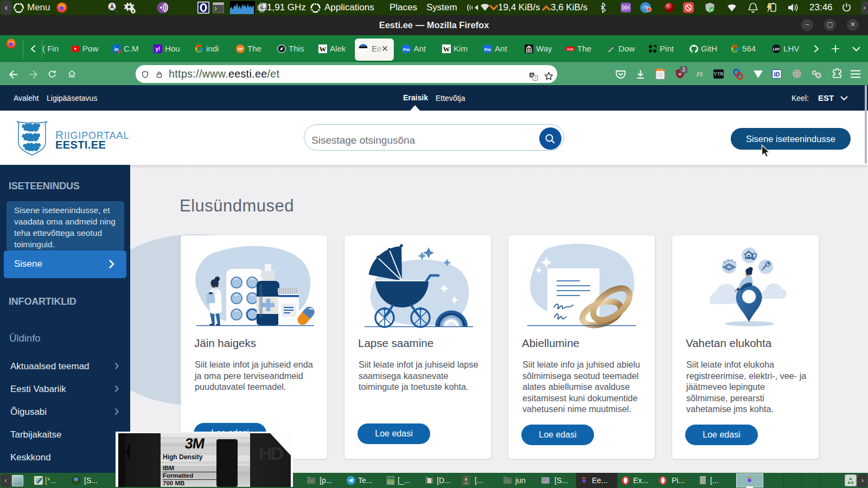  Describe the element at coordinates (271, 453) in the screenshot. I see `svg-text: HD` at that location.